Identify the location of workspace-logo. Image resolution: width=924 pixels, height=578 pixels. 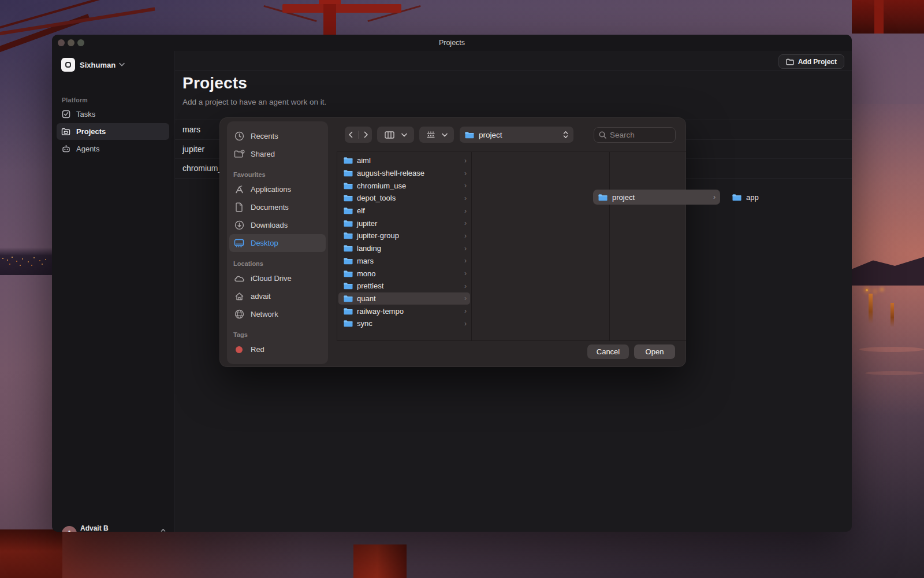
(68, 65).